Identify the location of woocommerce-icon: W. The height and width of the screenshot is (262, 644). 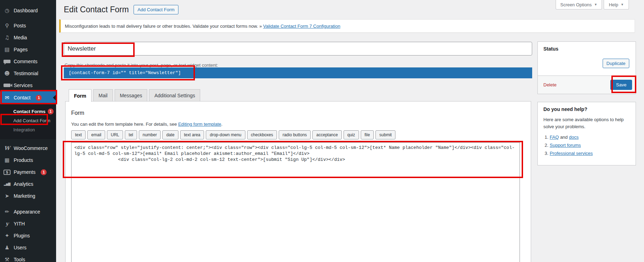
(7, 148).